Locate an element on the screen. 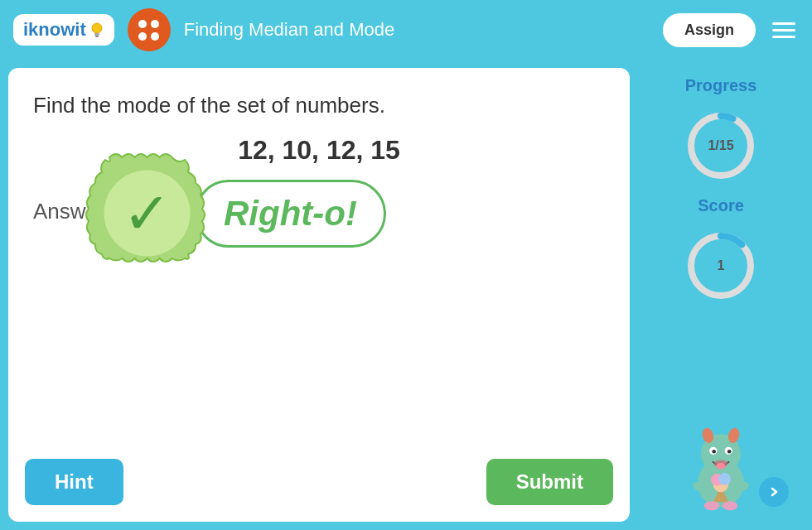 The height and width of the screenshot is (530, 812). assign-button: Assign is located at coordinates (709, 30).